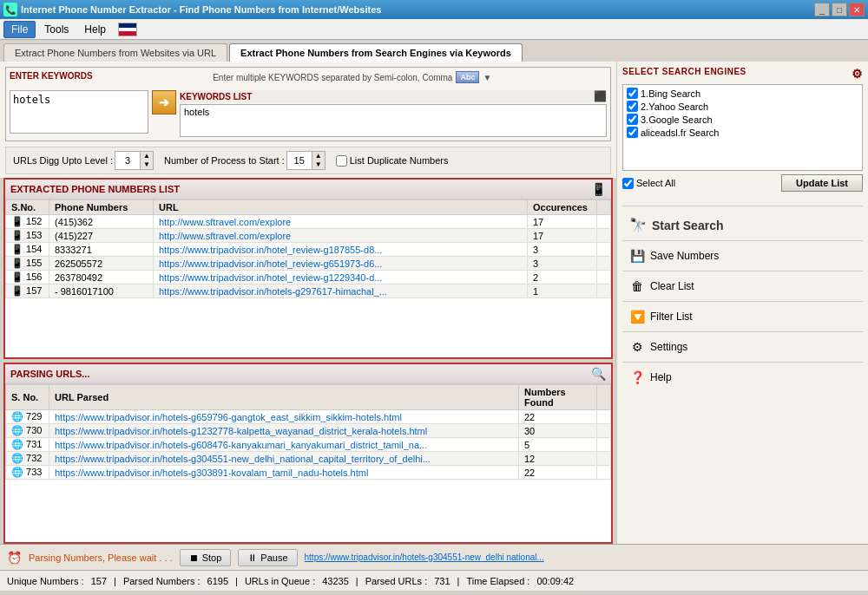 The width and height of the screenshot is (868, 595). What do you see at coordinates (147, 156) in the screenshot?
I see `urls-digg-up: ▲` at bounding box center [147, 156].